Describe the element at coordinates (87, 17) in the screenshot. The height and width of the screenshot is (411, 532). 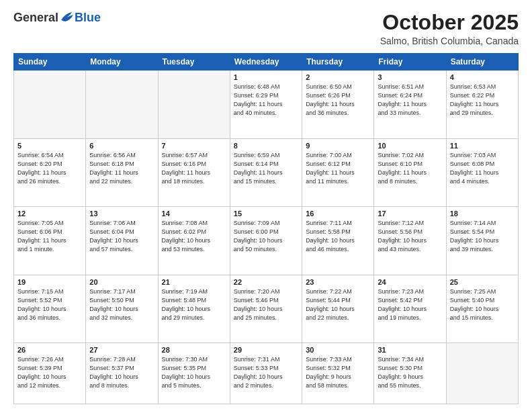
I see `logo-blue-text: Blue` at that location.